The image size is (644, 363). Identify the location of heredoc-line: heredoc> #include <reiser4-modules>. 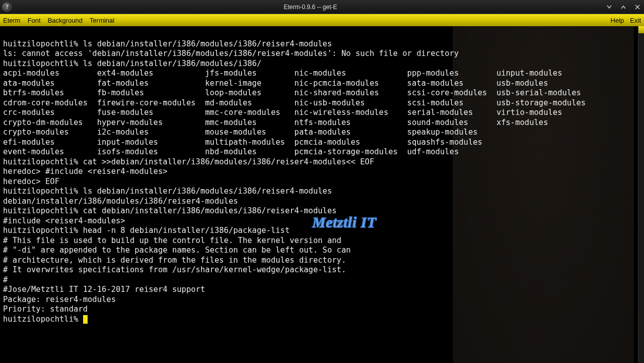
(86, 171).